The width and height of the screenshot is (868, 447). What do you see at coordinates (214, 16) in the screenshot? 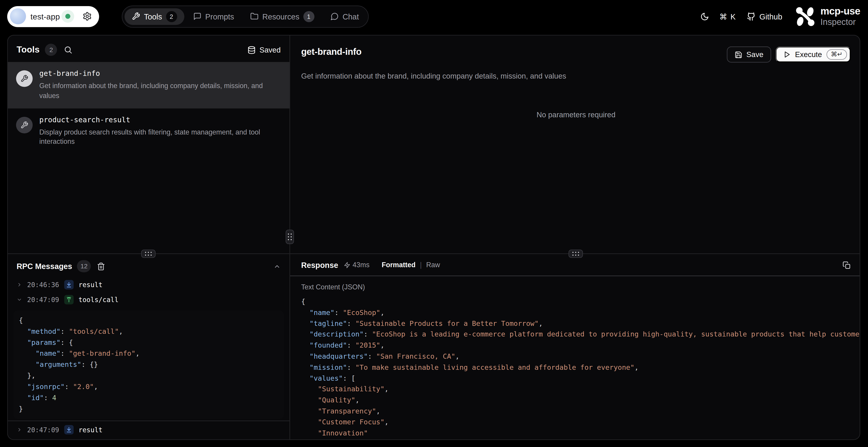
I see `tab-prompts: Prompts` at bounding box center [214, 16].